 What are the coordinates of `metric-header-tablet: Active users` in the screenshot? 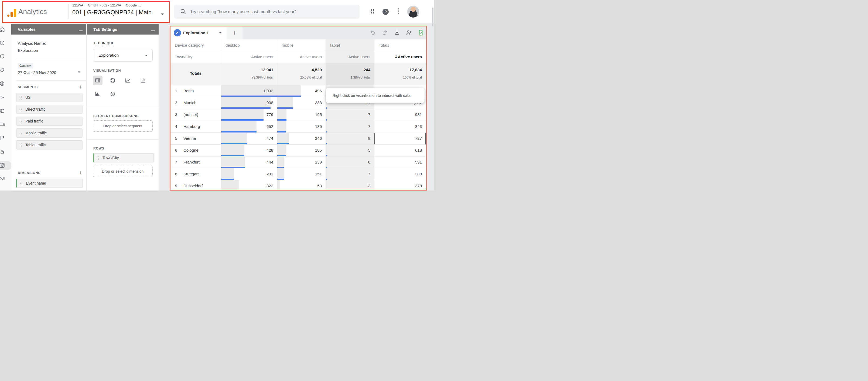 It's located at (350, 57).